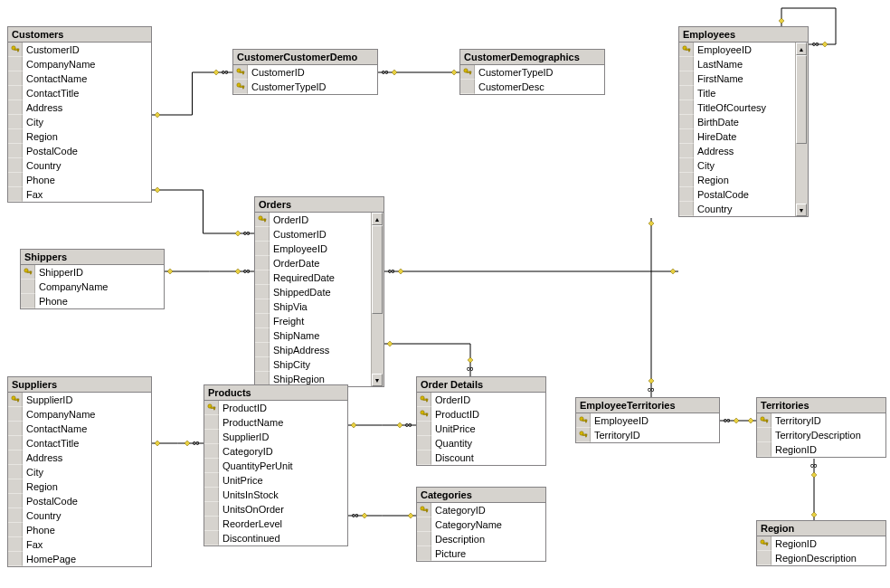  What do you see at coordinates (481, 525) in the screenshot?
I see `table-categories: CategoriesCategoryIDCategoryNameDescript…` at bounding box center [481, 525].